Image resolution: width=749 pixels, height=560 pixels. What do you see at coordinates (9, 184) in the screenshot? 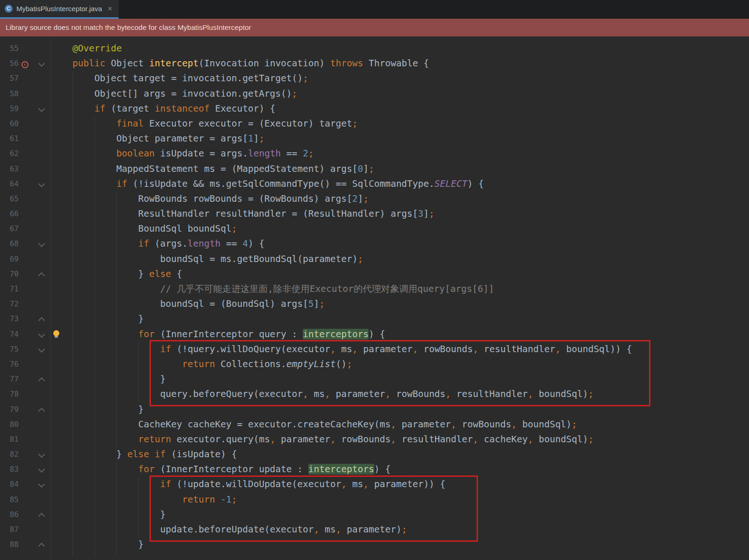
I see `line-number: 64` at bounding box center [9, 184].